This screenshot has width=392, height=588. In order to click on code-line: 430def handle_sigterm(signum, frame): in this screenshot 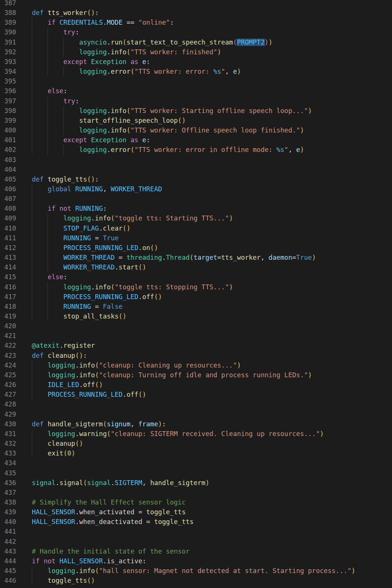, I will do `click(196, 424)`.